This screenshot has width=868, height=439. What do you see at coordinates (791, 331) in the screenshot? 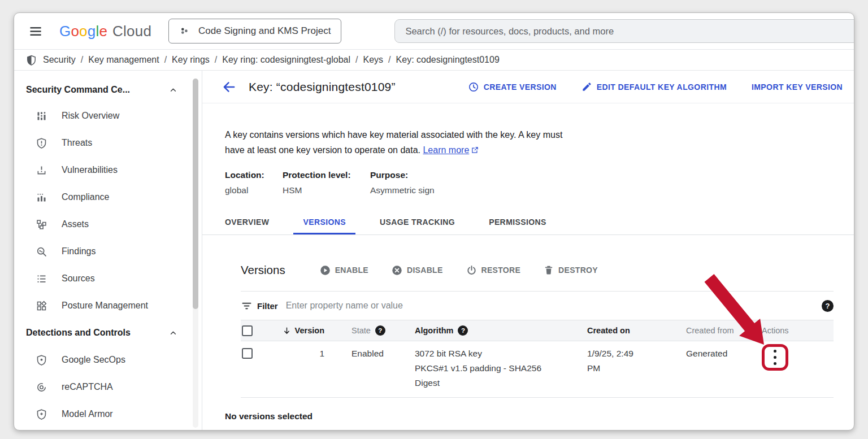
I see `column-header-actions: Actions` at bounding box center [791, 331].